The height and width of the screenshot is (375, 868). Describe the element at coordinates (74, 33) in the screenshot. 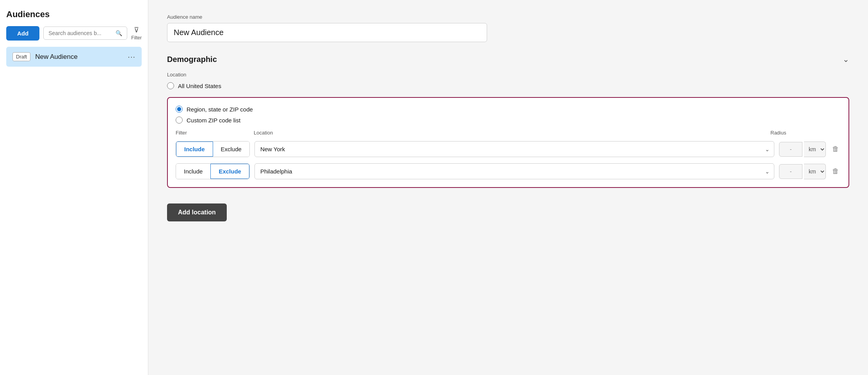

I see `top-controls: Add 🔍 ⊽ Filter` at that location.